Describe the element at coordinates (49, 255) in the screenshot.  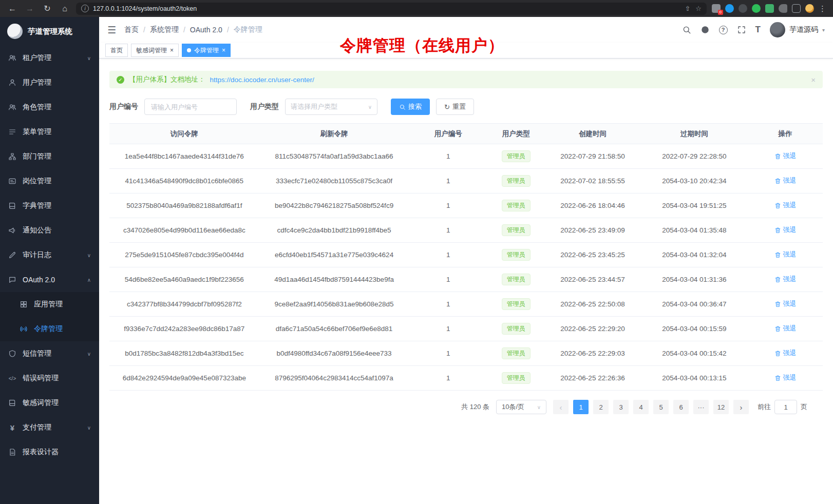
I see `sidebar-item-audit-log: 审计日志 ∨` at that location.